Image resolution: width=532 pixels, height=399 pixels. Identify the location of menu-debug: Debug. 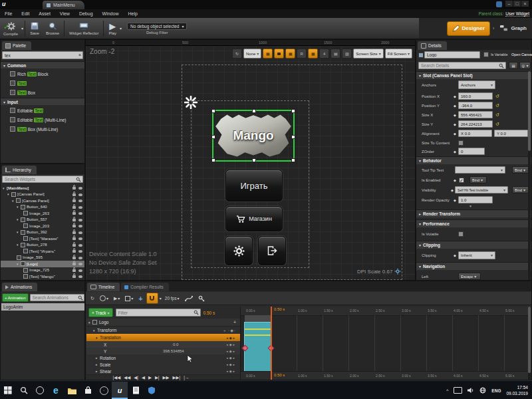
(86, 13).